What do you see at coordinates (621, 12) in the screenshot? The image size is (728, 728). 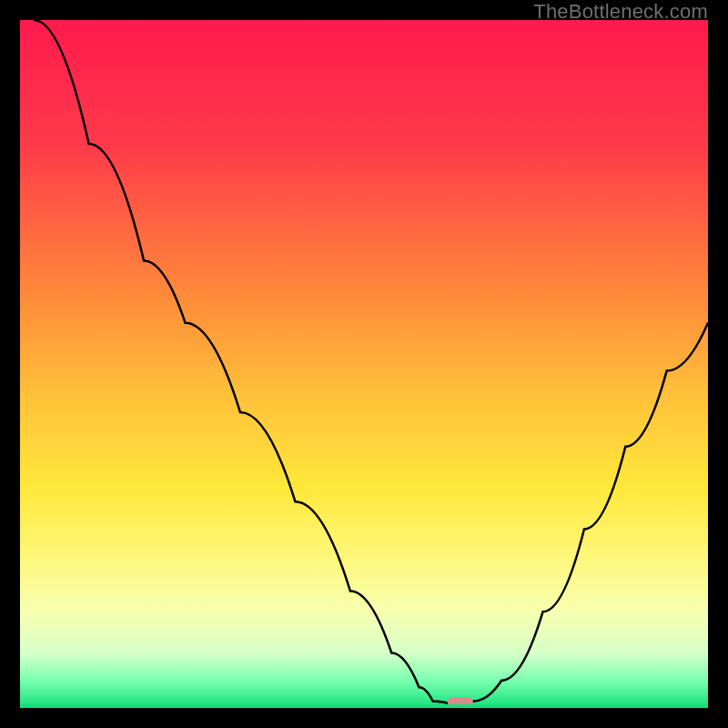 I see `watermark-text: TheBottleneck.com` at bounding box center [621, 12].